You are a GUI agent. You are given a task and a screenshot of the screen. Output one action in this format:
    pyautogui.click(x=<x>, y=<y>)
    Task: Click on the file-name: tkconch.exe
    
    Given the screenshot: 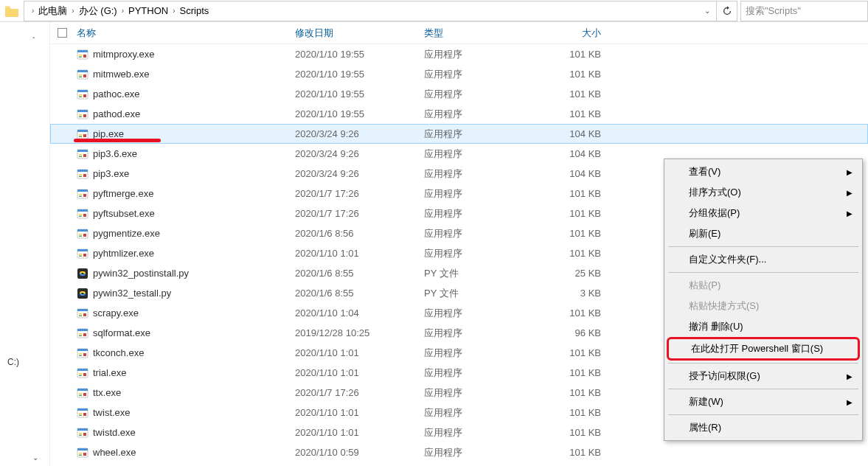 What is the action you would take?
    pyautogui.click(x=194, y=352)
    